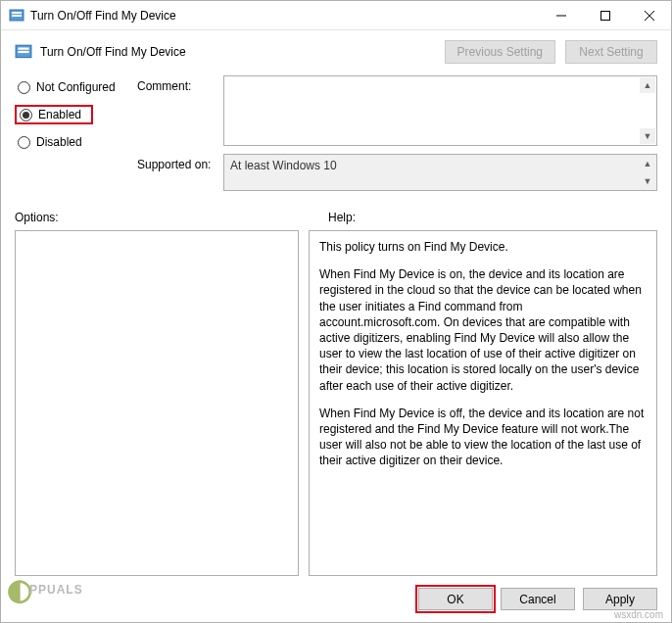 The width and height of the screenshot is (672, 623). I want to click on close-button, so click(648, 16).